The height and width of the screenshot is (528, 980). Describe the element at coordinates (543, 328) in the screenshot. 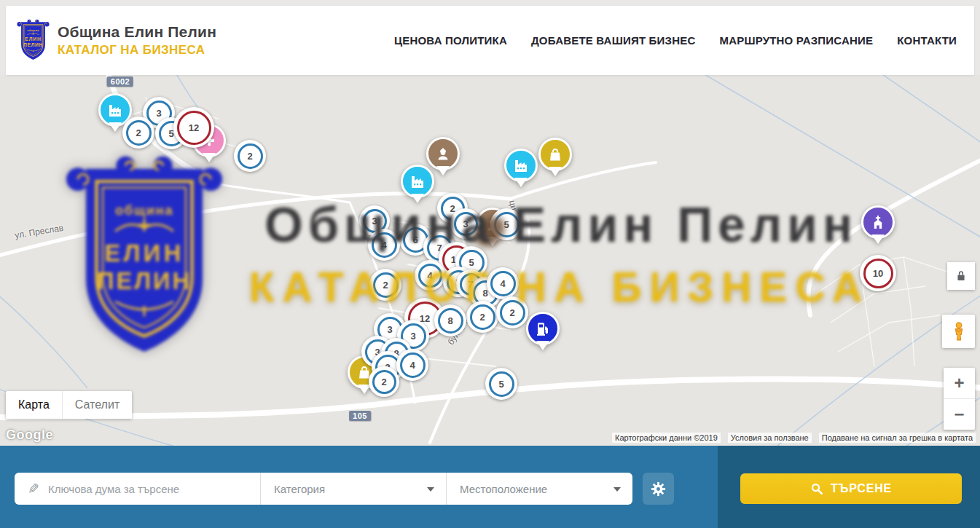

I see `fuel-pin-marker` at that location.